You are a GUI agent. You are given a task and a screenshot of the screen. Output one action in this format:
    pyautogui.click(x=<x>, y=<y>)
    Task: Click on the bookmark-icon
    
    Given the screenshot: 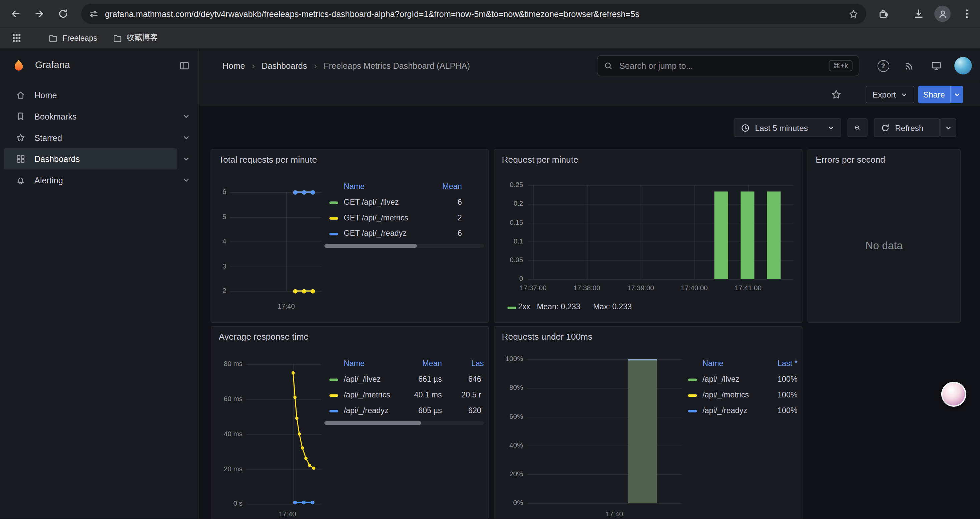 What is the action you would take?
    pyautogui.click(x=21, y=117)
    